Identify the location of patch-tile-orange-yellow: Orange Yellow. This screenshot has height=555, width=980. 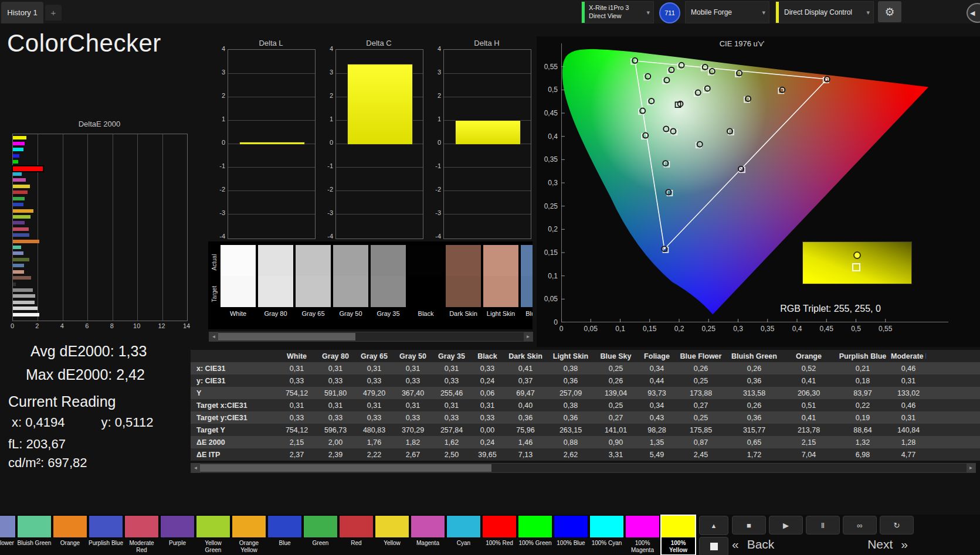
(249, 535).